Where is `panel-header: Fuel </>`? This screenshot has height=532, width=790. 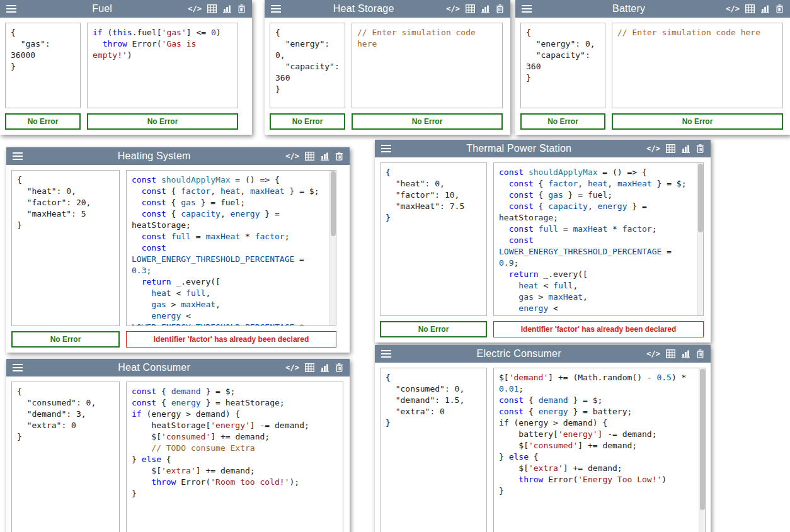 panel-header: Fuel </> is located at coordinates (126, 9).